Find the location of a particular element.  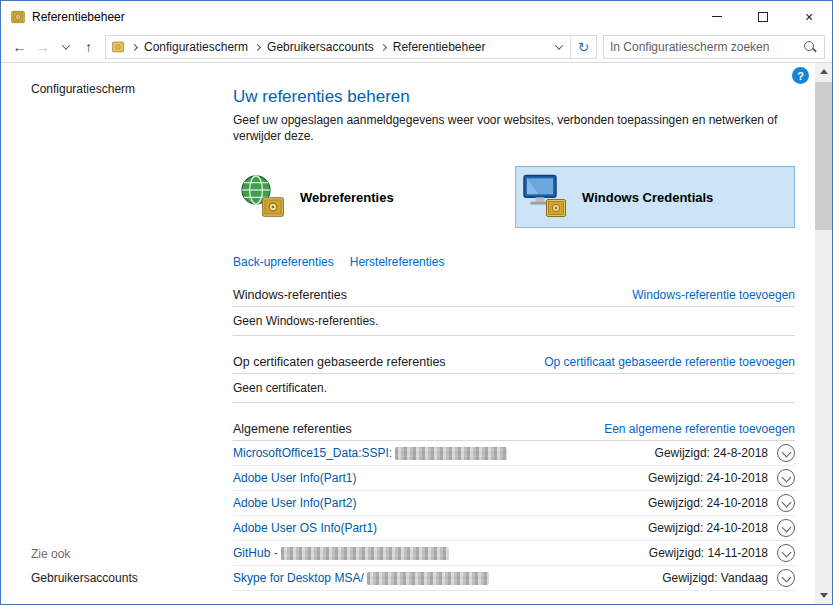

breadcrumb-item-gebruikersaccounts: Gebruikersaccounts is located at coordinates (320, 47).